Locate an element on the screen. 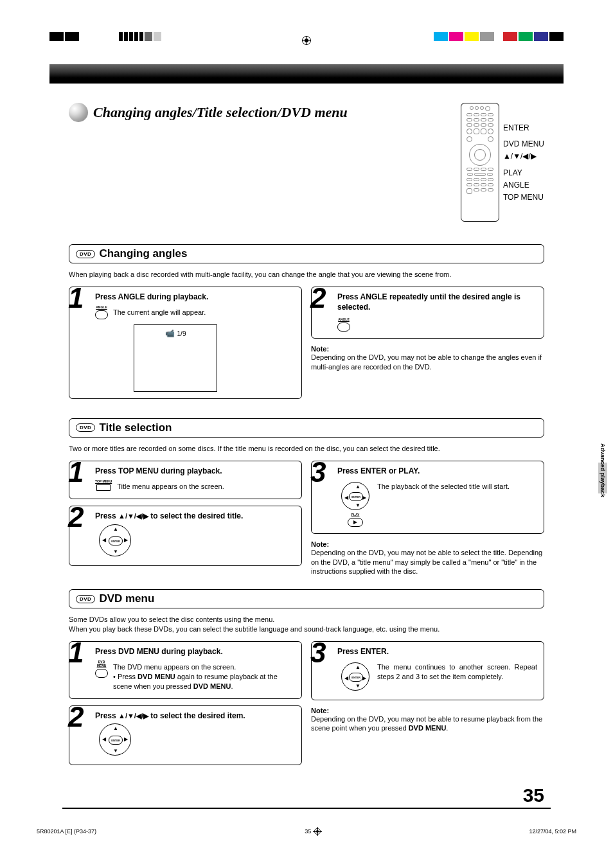  section-header-angles: DVD Changing angles is located at coordinates (306, 254).